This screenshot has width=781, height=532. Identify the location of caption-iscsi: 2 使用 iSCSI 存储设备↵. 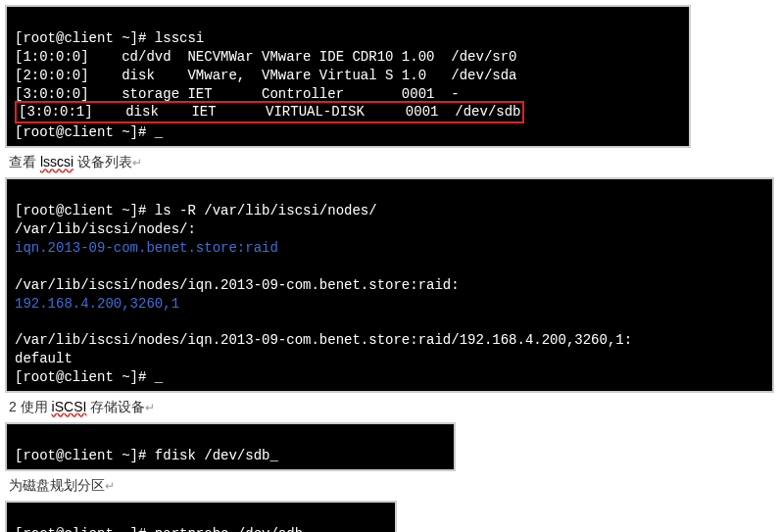
(392, 408).